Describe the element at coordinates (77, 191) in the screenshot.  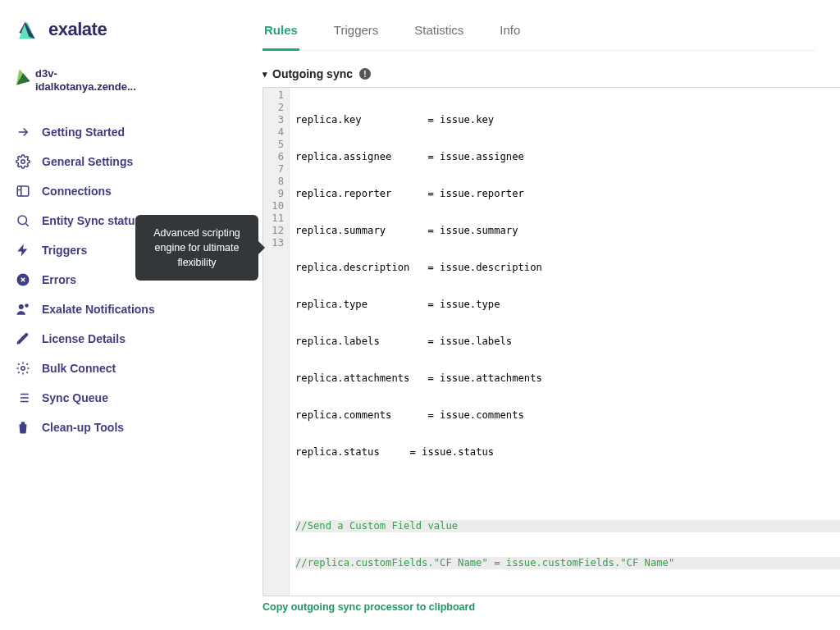
I see `sidebar-item-label: Connections` at that location.